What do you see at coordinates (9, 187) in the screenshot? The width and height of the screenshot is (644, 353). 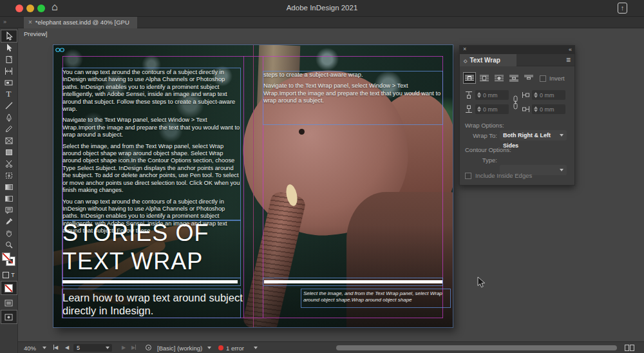 I see `tool-gradient-swatch` at bounding box center [9, 187].